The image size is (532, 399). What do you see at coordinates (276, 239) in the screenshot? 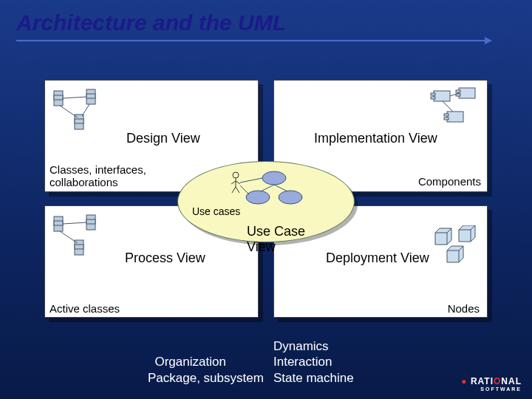
I see `usecase-view-label: Use Case View` at bounding box center [276, 239].